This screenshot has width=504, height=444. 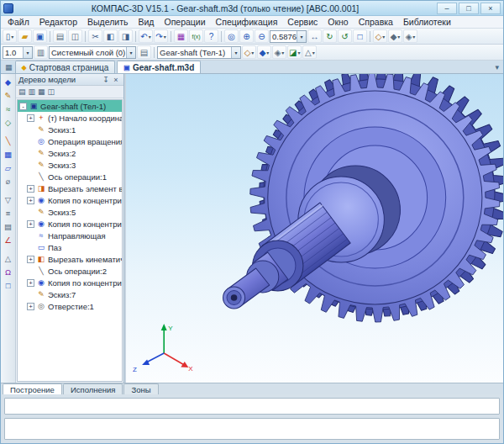 What do you see at coordinates (70, 165) in the screenshot?
I see `tree-item-sketch-3: ✎Эскиз:3` at bounding box center [70, 165].